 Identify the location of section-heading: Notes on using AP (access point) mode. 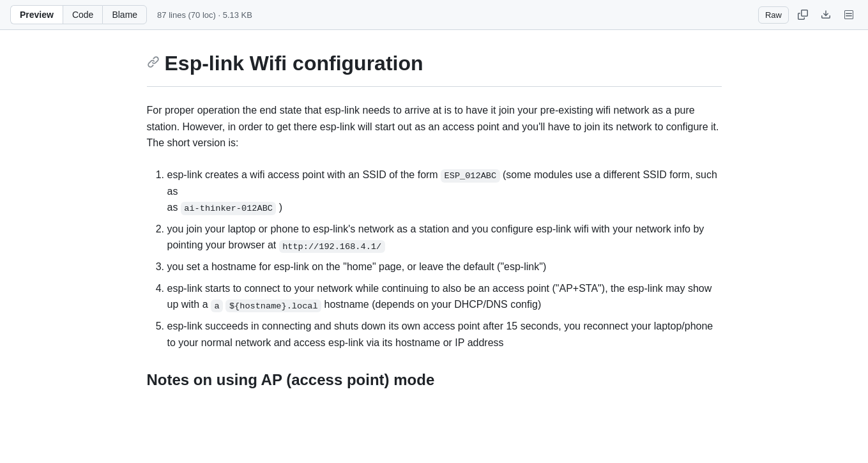
(434, 380).